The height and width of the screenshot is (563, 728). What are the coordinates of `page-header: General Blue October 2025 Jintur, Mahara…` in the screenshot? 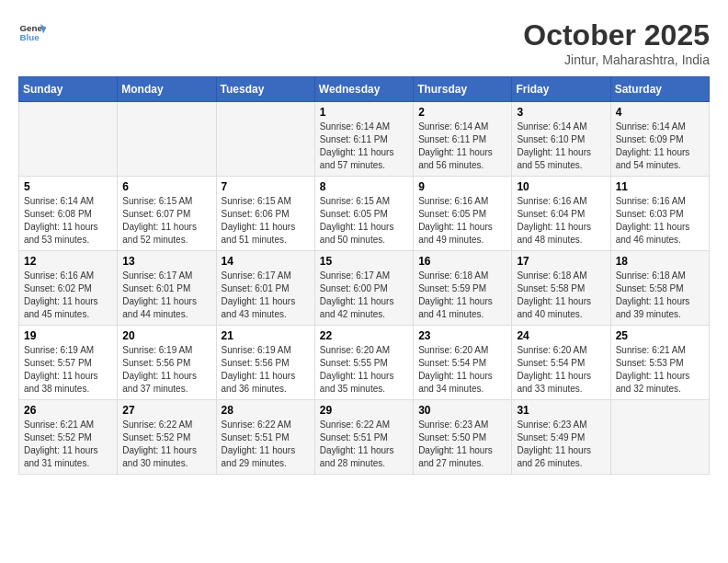 It's located at (364, 42).